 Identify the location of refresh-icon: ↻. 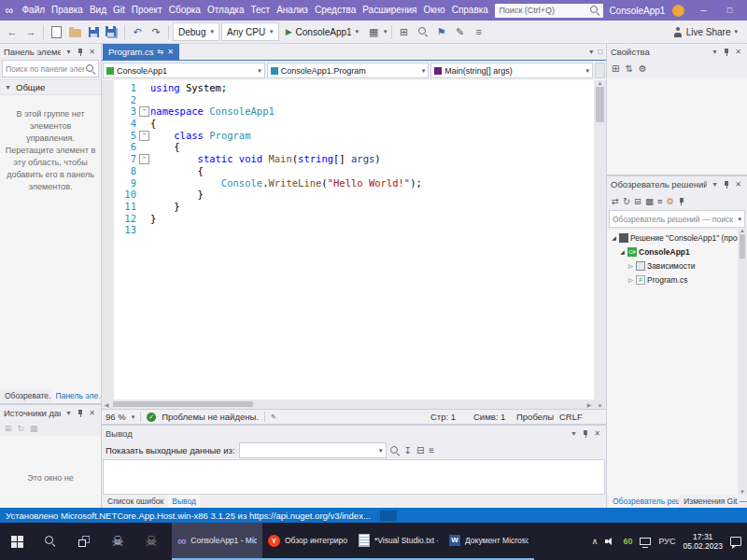
(21, 428).